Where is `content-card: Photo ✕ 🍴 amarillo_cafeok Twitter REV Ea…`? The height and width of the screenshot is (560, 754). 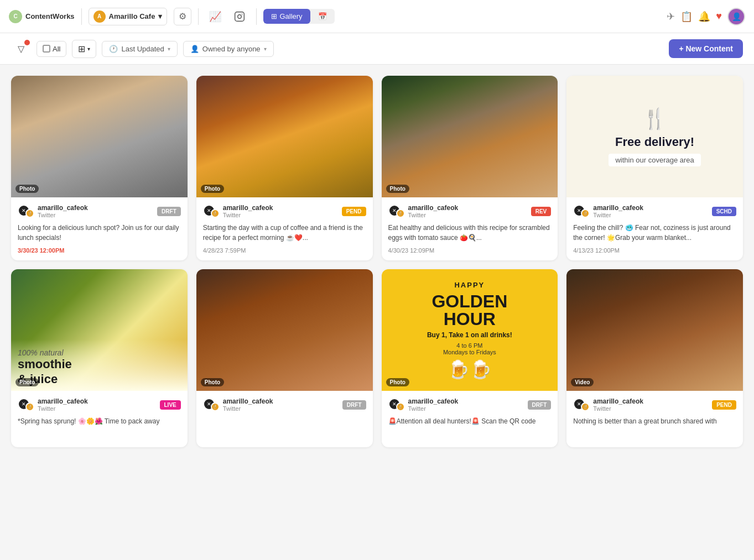
content-card: Photo ✕ 🍴 amarillo_cafeok Twitter REV Ea… is located at coordinates (470, 168).